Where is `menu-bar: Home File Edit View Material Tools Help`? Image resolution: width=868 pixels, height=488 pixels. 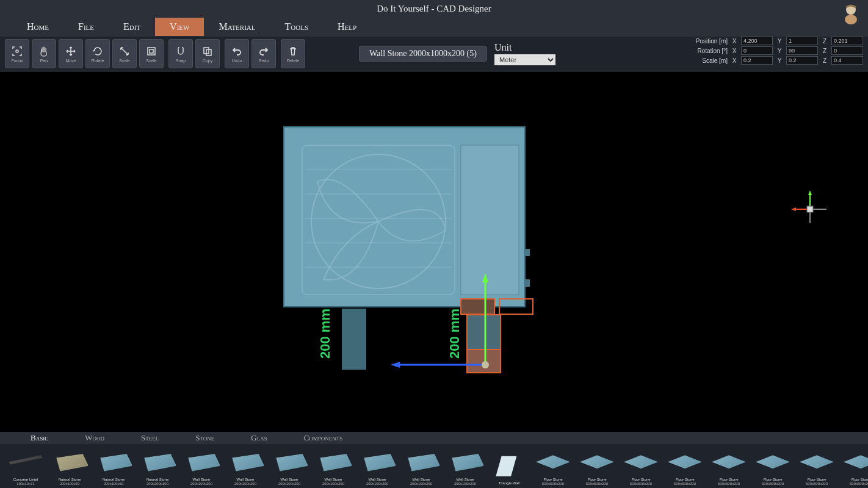 menu-bar: Home File Edit View Material Tools Help is located at coordinates (434, 27).